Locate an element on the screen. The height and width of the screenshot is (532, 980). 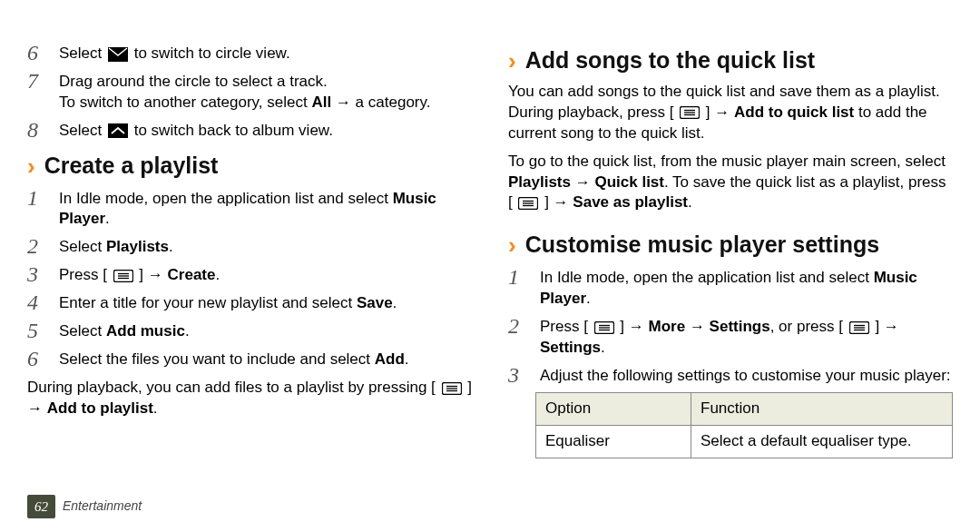
step-body: Press [ ] → Create. is located at coordinates (140, 274).